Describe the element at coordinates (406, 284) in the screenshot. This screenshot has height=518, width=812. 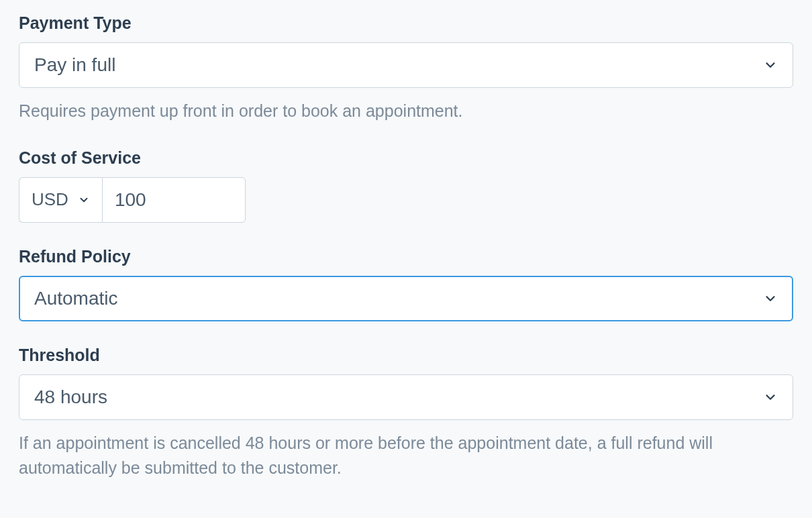
I see `refund-policy-section: Refund Policy Automatic` at that location.